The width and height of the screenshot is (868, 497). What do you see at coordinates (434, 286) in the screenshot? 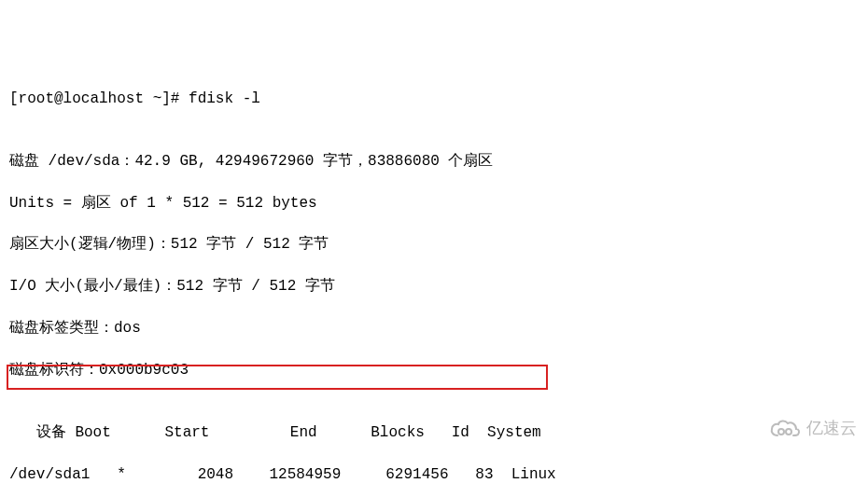
I see `io-size-sda: I/O 大小(最小/最佳)：512 字节 / 512 字节` at bounding box center [434, 286].